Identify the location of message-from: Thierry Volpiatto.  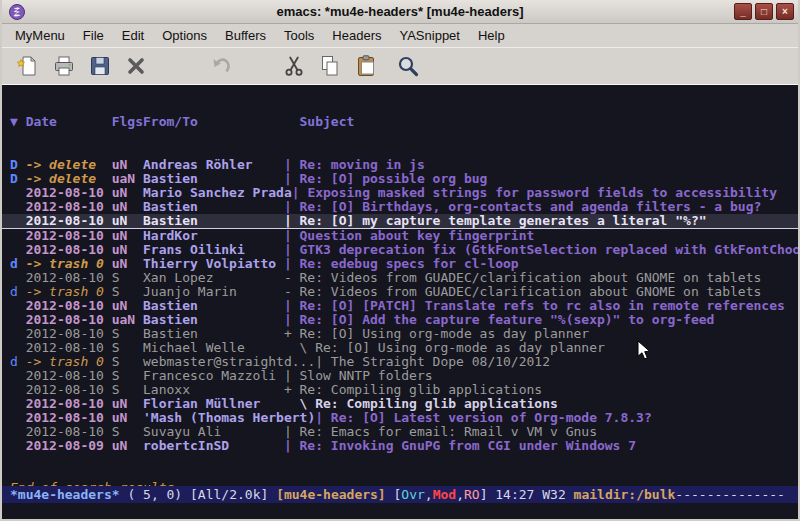
(214, 264).